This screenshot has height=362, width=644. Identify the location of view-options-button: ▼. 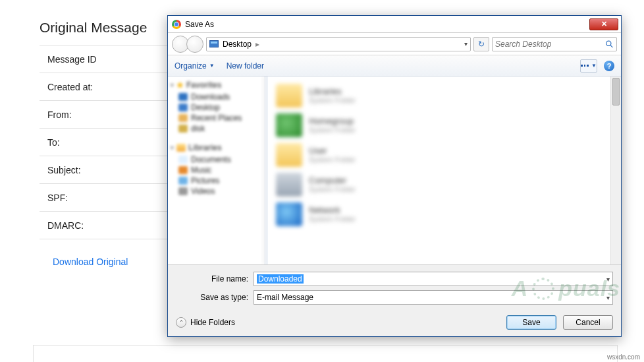
(589, 66).